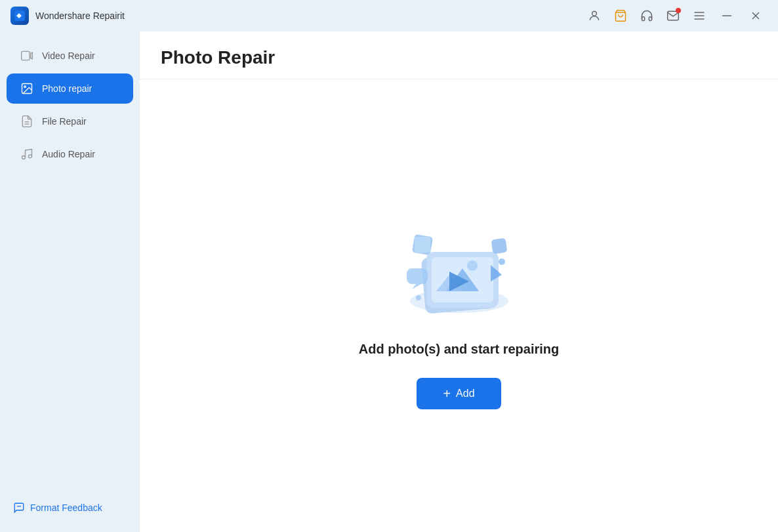 This screenshot has height=532, width=778. What do you see at coordinates (70, 508) in the screenshot?
I see `format-feedback-button: Format Feedback` at bounding box center [70, 508].